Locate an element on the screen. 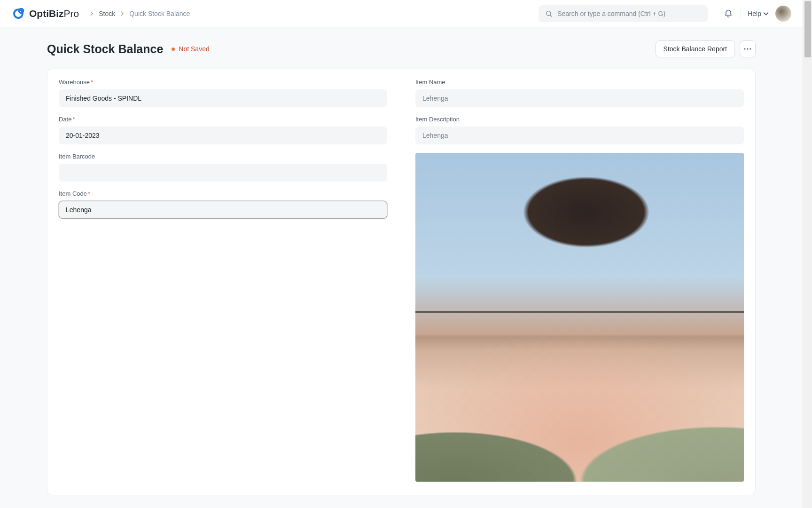  status-dot-icon is located at coordinates (173, 49).